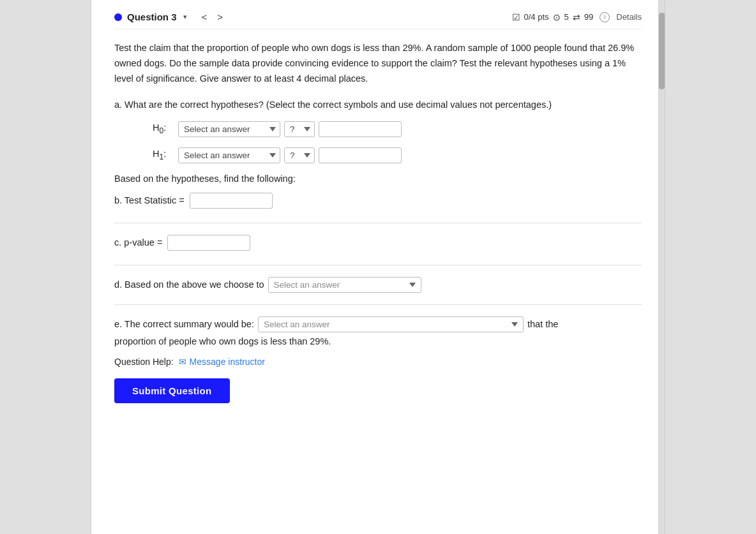 Image resolution: width=756 pixels, height=534 pixels. Describe the element at coordinates (378, 179) in the screenshot. I see `find-section-label: Based on the hypotheses, find the follow…` at that location.